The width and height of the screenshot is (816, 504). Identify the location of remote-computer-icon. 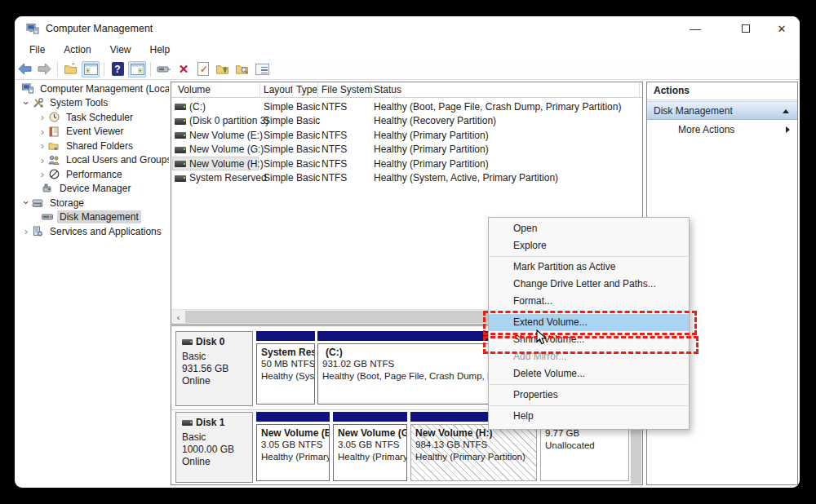
(164, 69).